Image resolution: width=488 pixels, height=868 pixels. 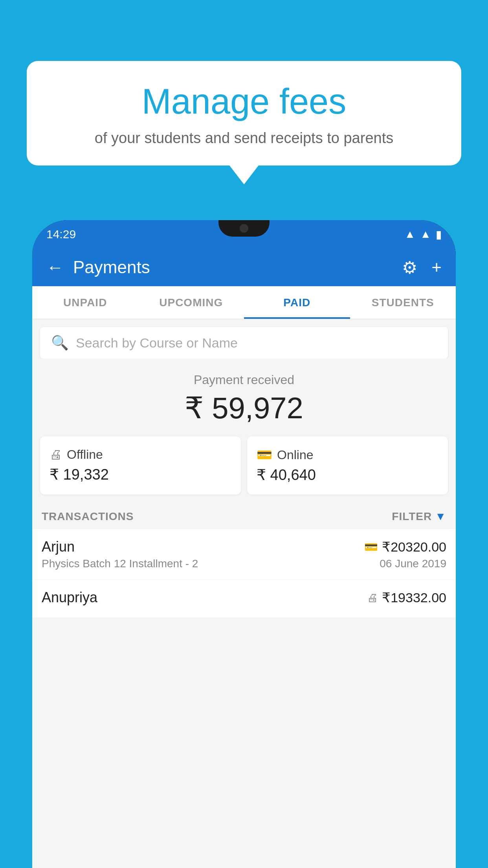 I want to click on search-icon: 🔍, so click(x=60, y=343).